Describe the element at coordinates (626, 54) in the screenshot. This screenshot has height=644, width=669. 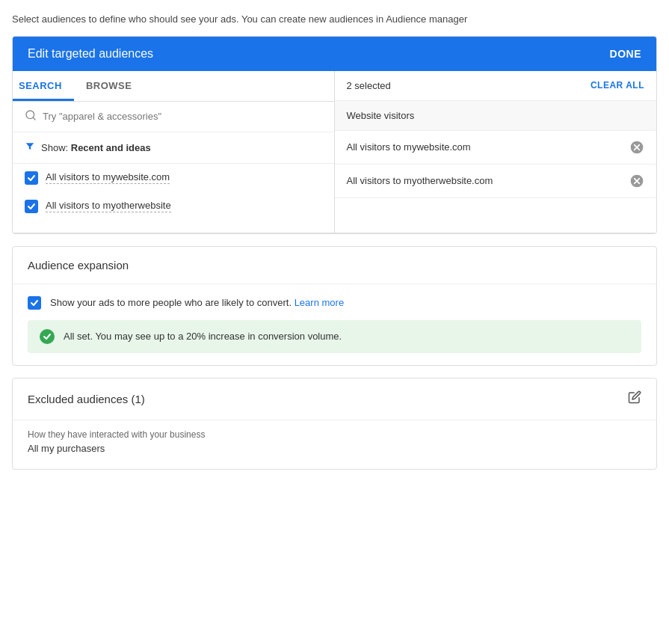
I see `done-button: DONE` at that location.